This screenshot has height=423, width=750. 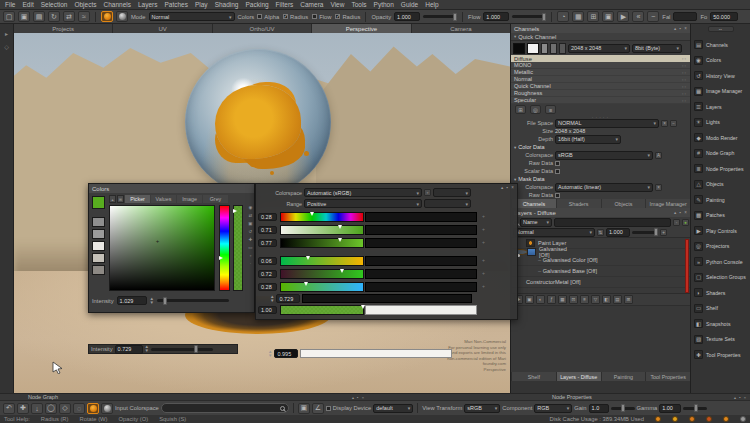 I want to click on palette-rail-item: ▭ Shelf, so click(x=720, y=309).